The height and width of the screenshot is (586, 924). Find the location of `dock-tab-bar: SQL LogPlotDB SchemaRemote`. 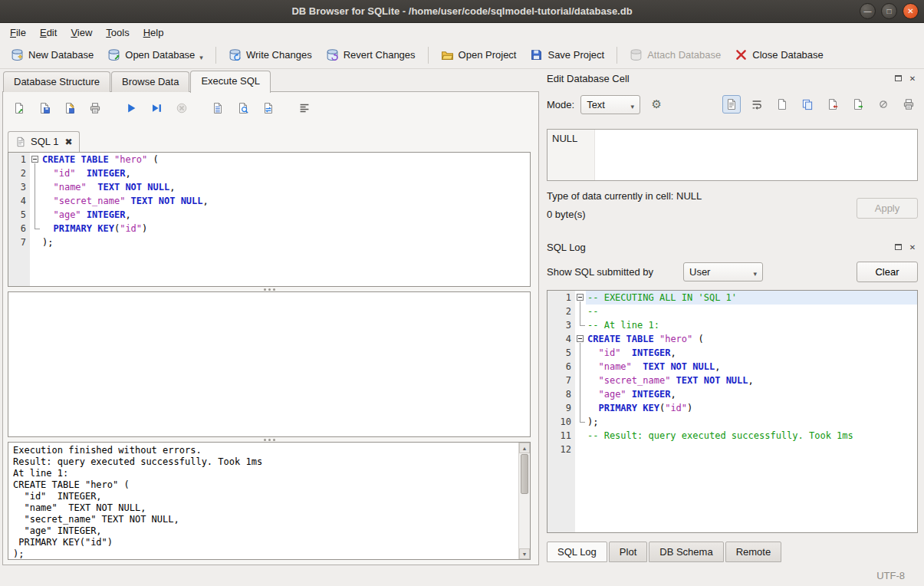

dock-tab-bar: SQL LogPlotDB SchemaRemote is located at coordinates (665, 552).